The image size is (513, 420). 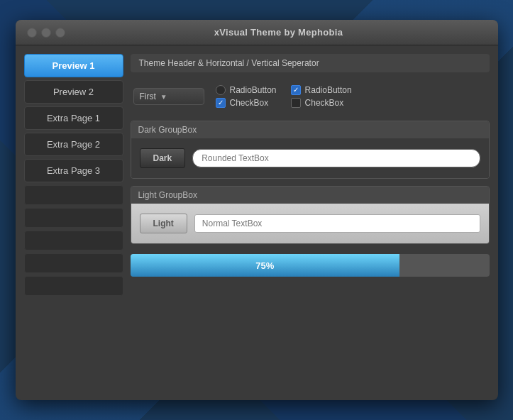 What do you see at coordinates (265, 265) in the screenshot?
I see `progress-label: 75%` at bounding box center [265, 265].